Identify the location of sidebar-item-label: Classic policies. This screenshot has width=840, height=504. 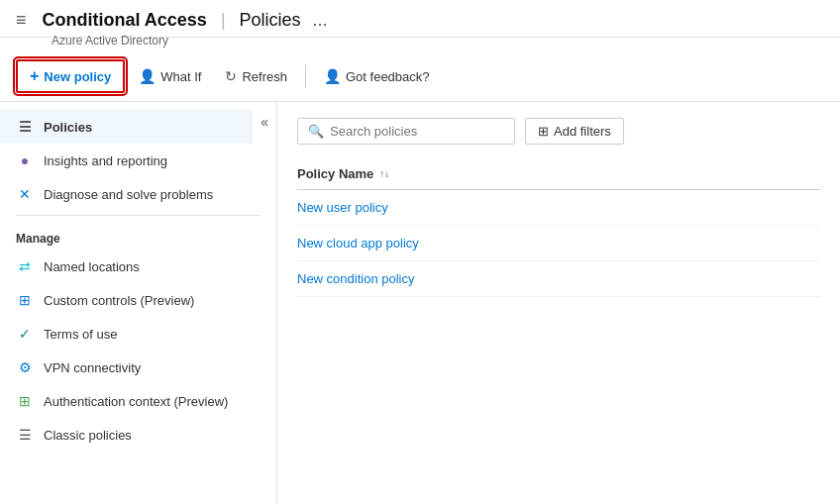
(87, 436).